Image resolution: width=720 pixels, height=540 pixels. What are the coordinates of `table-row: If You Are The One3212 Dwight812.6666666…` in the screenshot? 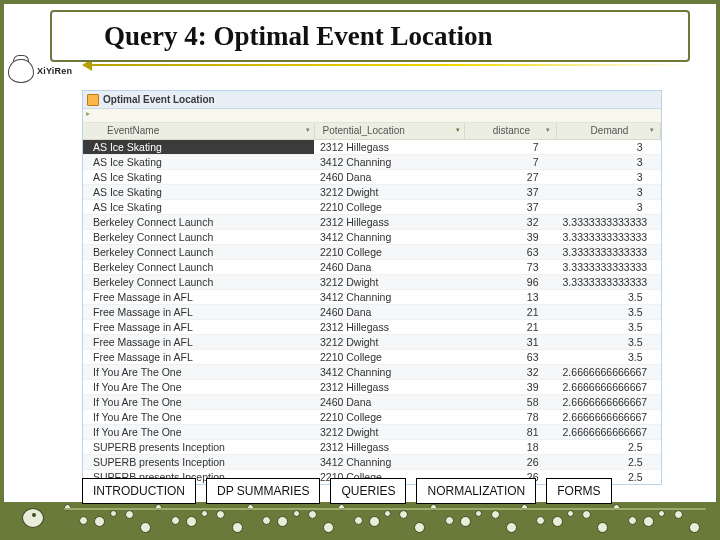 It's located at (372, 432).